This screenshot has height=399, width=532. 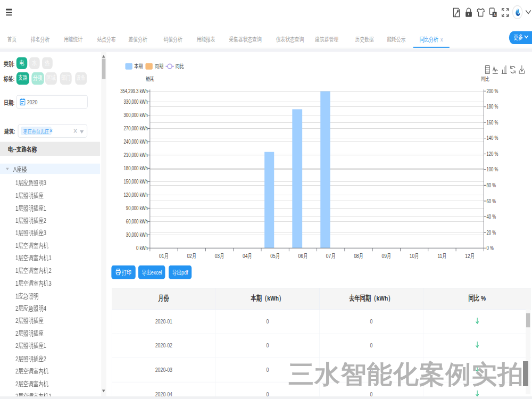 What do you see at coordinates (136, 168) in the screenshot?
I see `svg-text: 180,000 kWh` at bounding box center [136, 168].